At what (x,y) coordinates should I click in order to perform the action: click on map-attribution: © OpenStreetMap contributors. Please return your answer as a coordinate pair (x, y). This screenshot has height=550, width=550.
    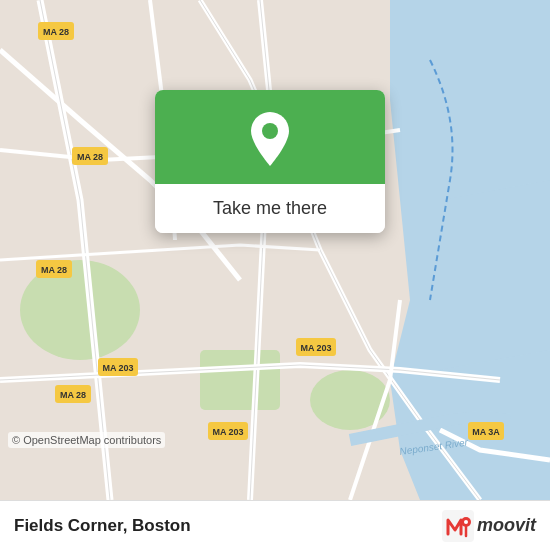
    Looking at the image, I should click on (86, 440).